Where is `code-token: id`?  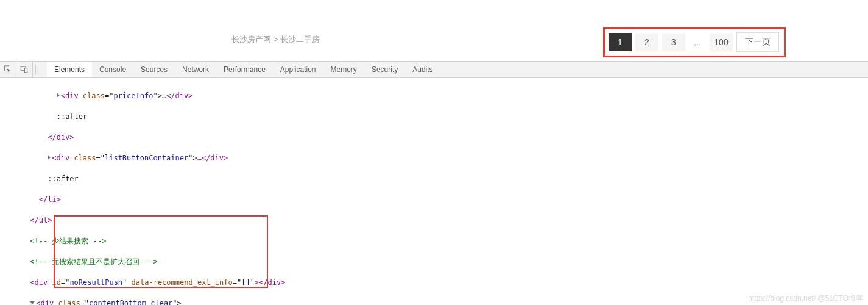 code-token: id is located at coordinates (56, 282).